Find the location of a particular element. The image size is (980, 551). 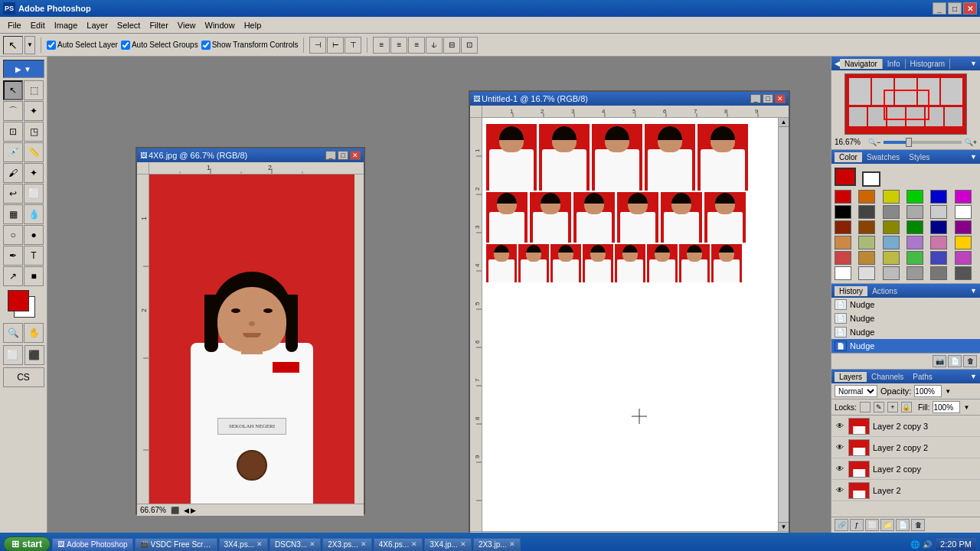

taskbar-dscn3: DSCN3... ✕ is located at coordinates (296, 545).